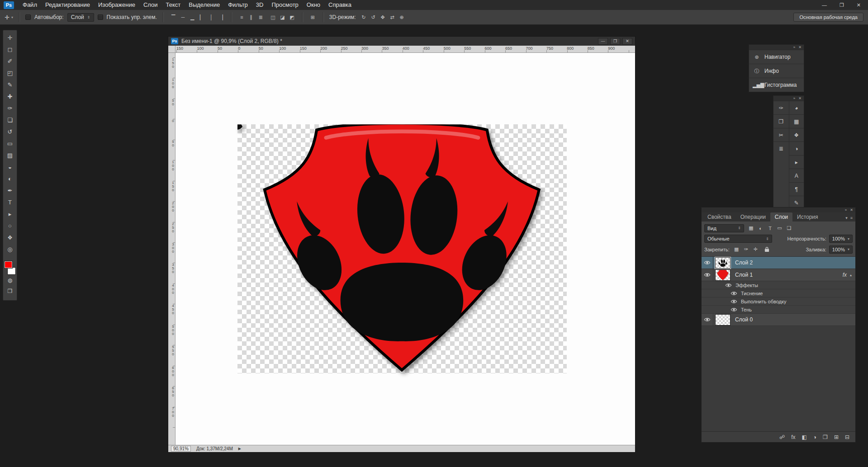 This screenshot has width=868, height=467. I want to click on adjustment-layer-icon: ◑, so click(815, 437).